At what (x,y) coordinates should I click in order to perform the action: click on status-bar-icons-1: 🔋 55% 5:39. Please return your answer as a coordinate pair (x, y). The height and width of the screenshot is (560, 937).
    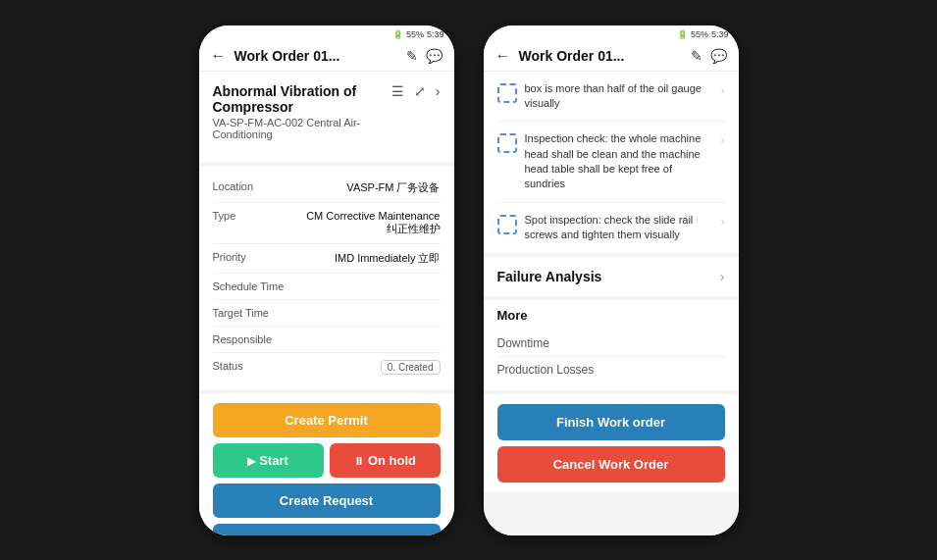
    Looking at the image, I should click on (418, 34).